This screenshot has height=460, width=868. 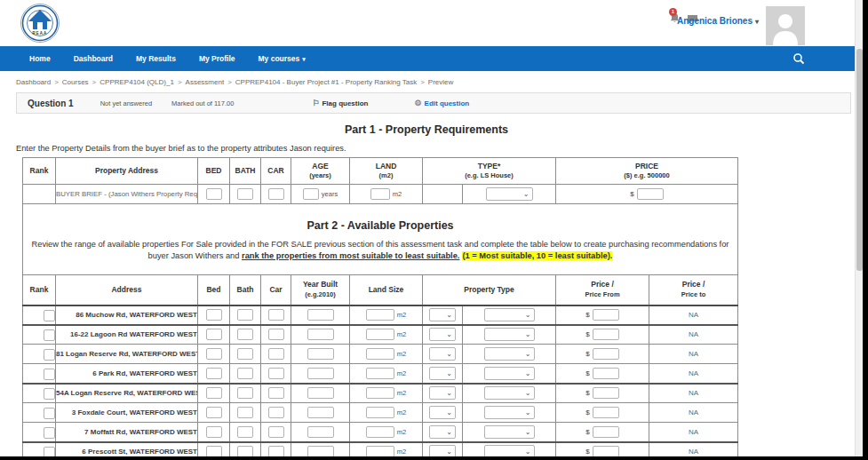 I want to click on scrollbar-thumb, so click(x=860, y=160).